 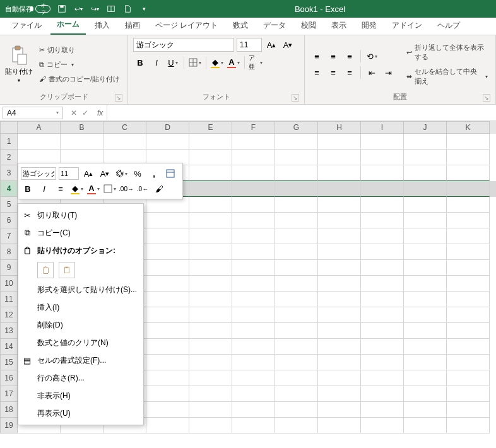 What do you see at coordinates (254, 268) in the screenshot?
I see `cell-F9` at bounding box center [254, 268].